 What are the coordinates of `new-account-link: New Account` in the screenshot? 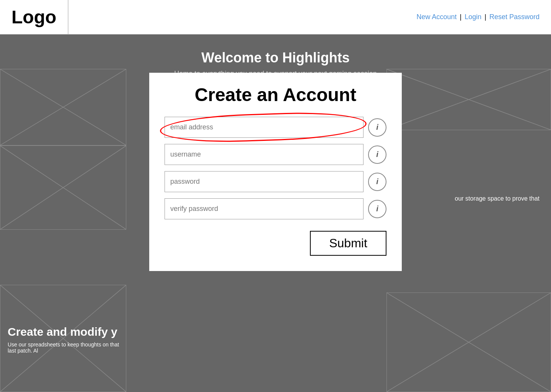 It's located at (436, 17).